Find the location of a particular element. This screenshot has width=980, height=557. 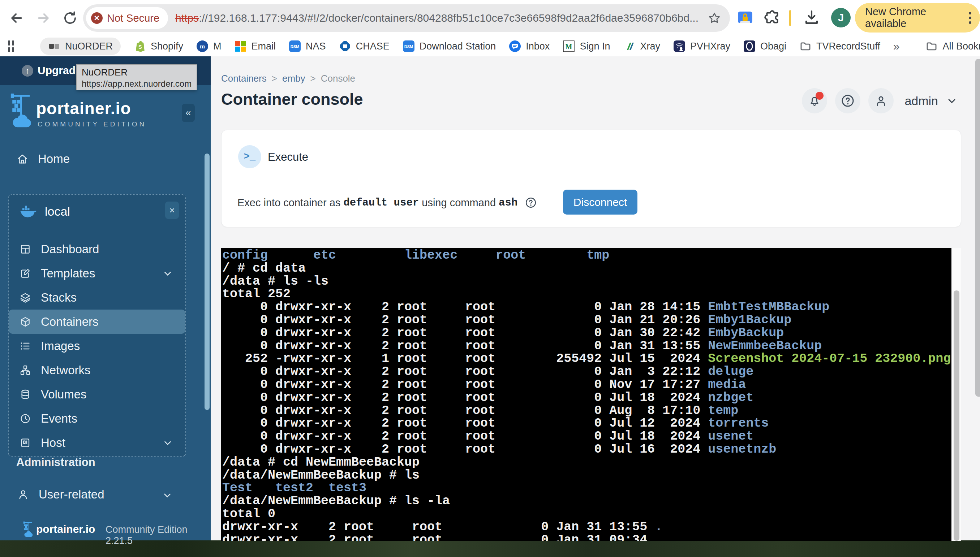

breadcrumb-emby: emby is located at coordinates (294, 79).